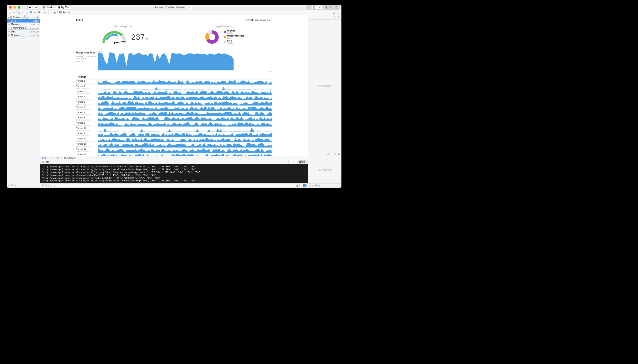  What do you see at coordinates (23, 32) in the screenshot?
I see `gauge-disk: ◔DiskZero KB/s` at bounding box center [23, 32].